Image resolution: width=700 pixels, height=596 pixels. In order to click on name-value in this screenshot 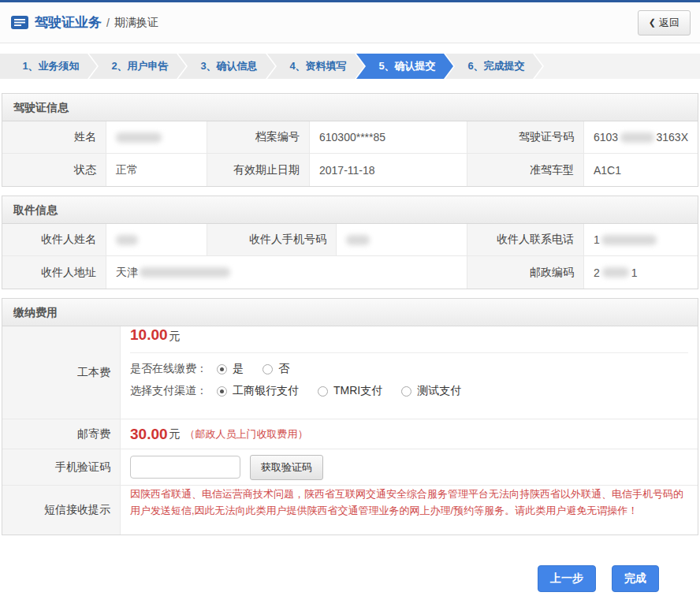, I will do `click(157, 137)`.